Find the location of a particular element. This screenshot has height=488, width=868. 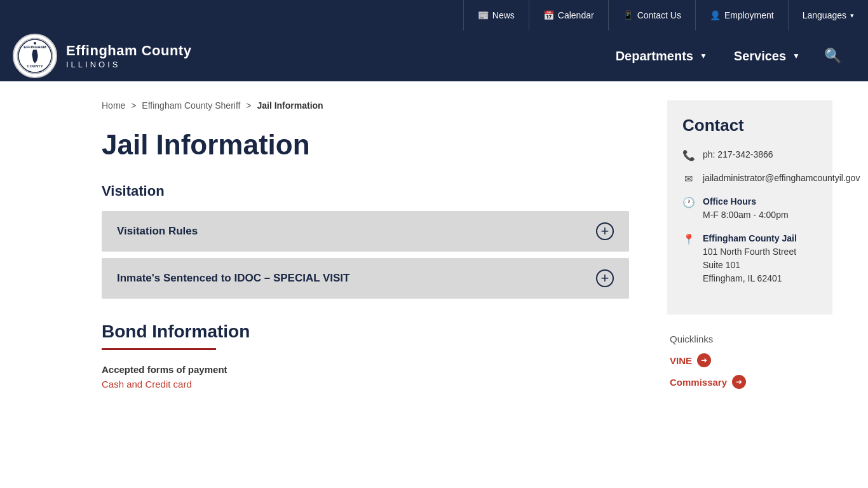

breadcrumb-current: Jail Information is located at coordinates (290, 105).